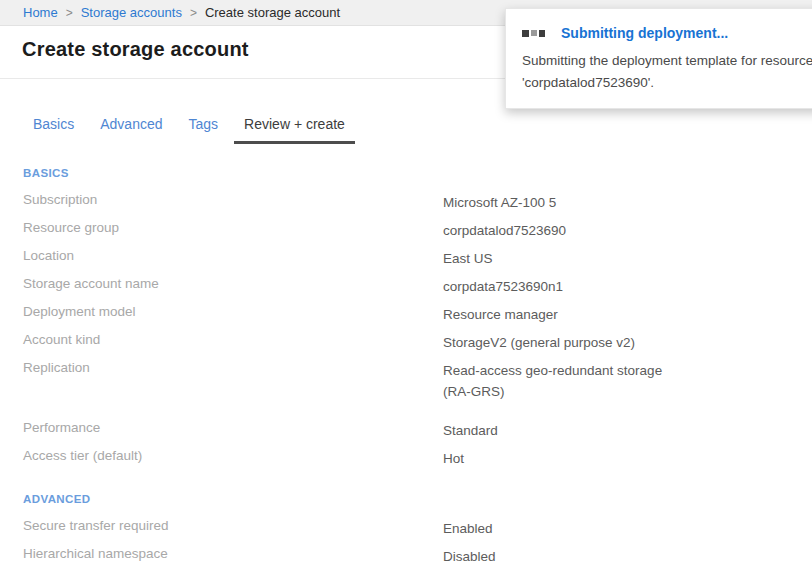  What do you see at coordinates (468, 258) in the screenshot?
I see `field-value: East US` at bounding box center [468, 258].